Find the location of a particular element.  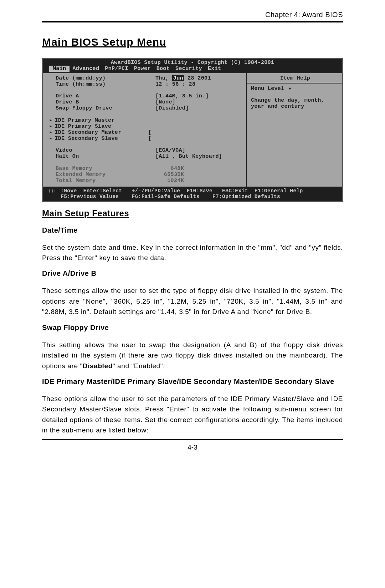

bios-ide-sm-val: [ is located at coordinates (196, 133).